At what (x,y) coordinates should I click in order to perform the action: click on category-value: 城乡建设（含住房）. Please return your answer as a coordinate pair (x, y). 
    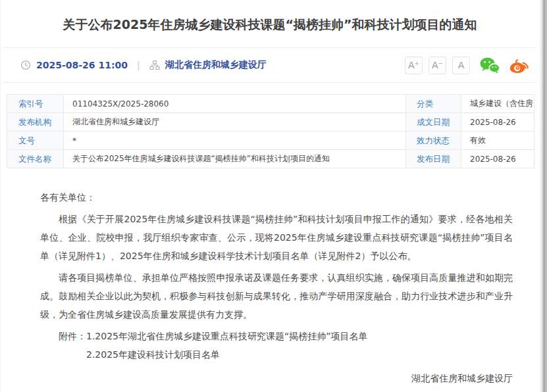
    Looking at the image, I should click on (498, 104).